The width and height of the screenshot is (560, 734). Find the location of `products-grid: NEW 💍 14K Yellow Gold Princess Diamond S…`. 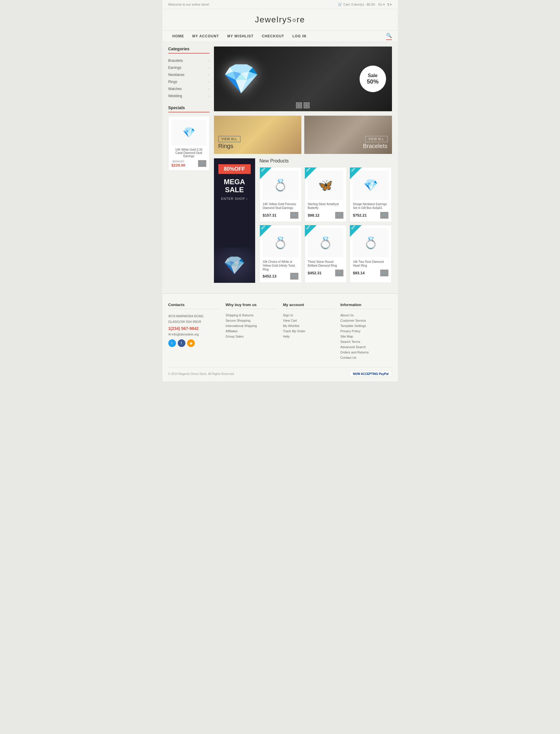

products-grid: NEW 💍 14K Yellow Gold Princess Diamond S… is located at coordinates (326, 225).